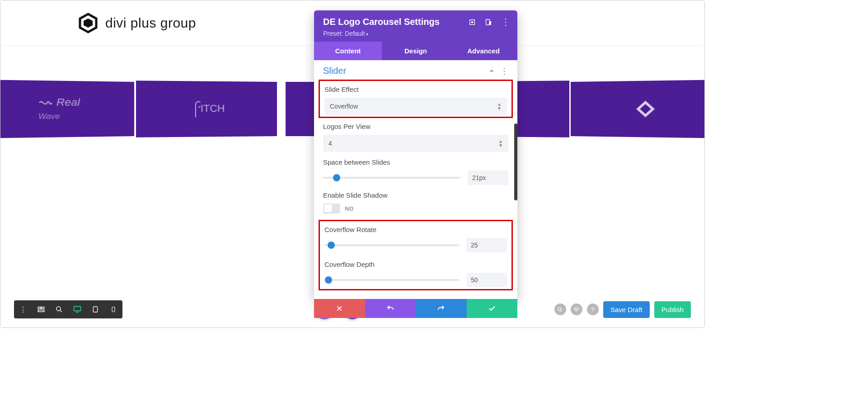 The height and width of the screenshot is (403, 868). Describe the element at coordinates (113, 309) in the screenshot. I see `phone-view-icon` at that location.